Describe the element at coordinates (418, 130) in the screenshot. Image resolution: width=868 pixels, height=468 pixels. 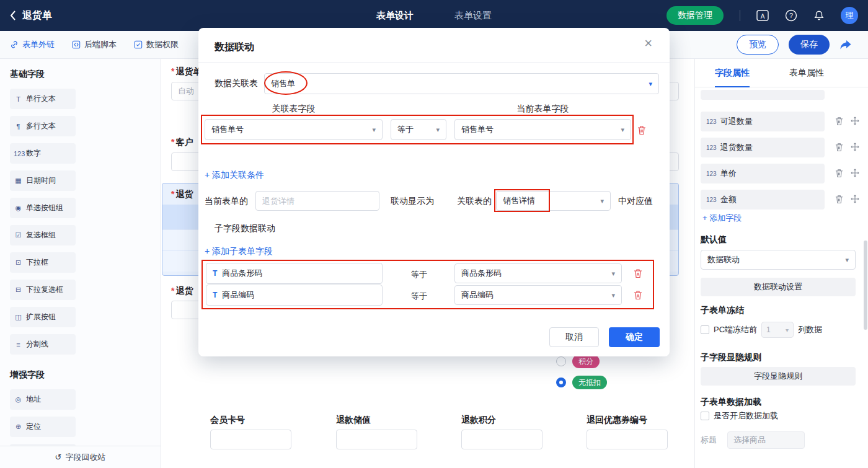
I see `condition-operator-dropdown: 等于 ▾` at that location.